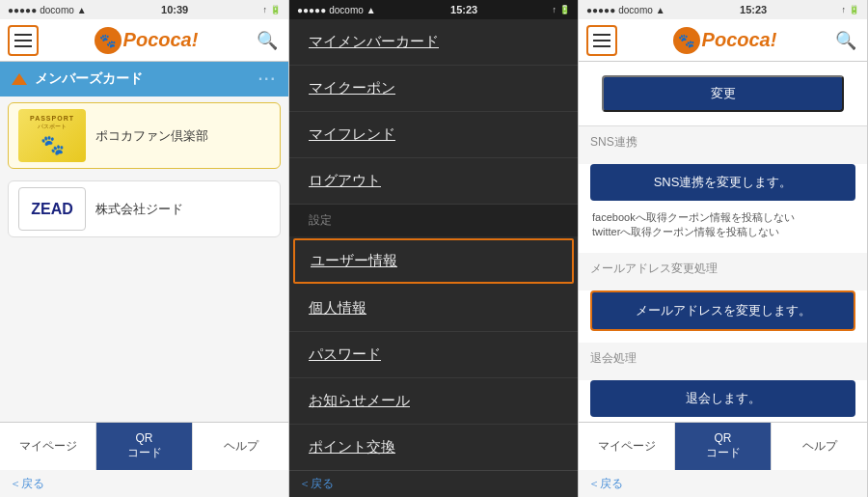 The height and width of the screenshot is (497, 868). Describe the element at coordinates (601, 10) in the screenshot. I see `signal-icon-3: ●●●●●` at that location.